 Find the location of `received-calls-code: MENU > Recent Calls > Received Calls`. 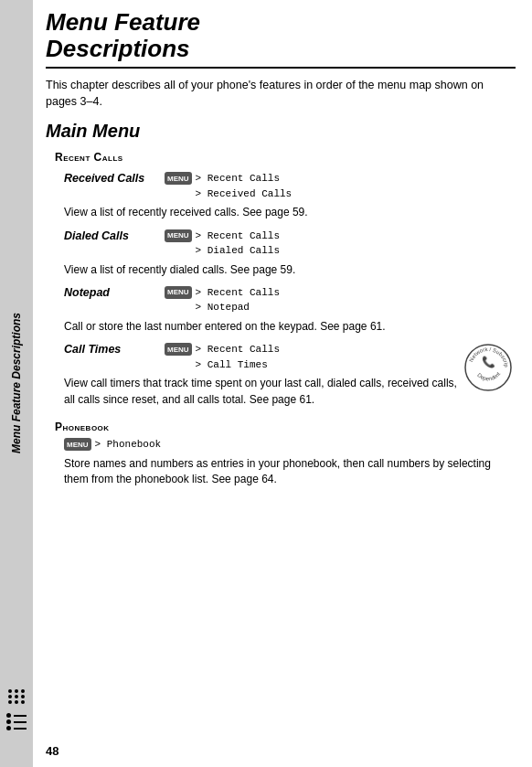

received-calls-code: MENU > Recent Calls > Received Calls is located at coordinates (229, 186).